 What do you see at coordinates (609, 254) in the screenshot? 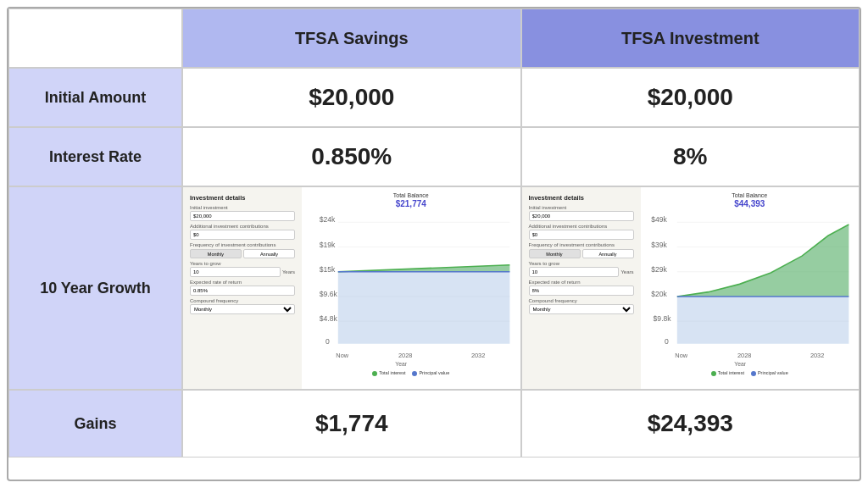
I see `investment-annually-btn: Annually` at bounding box center [609, 254].